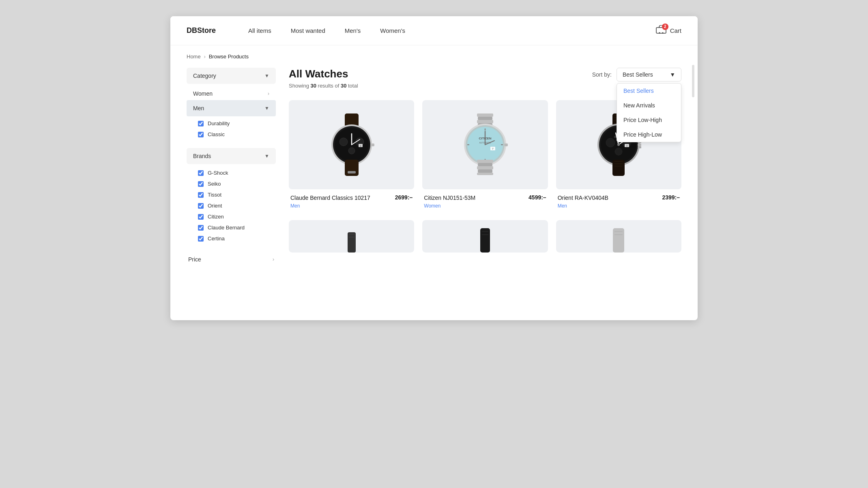  What do you see at coordinates (201, 135) in the screenshot?
I see `classic-checkbox` at bounding box center [201, 135].